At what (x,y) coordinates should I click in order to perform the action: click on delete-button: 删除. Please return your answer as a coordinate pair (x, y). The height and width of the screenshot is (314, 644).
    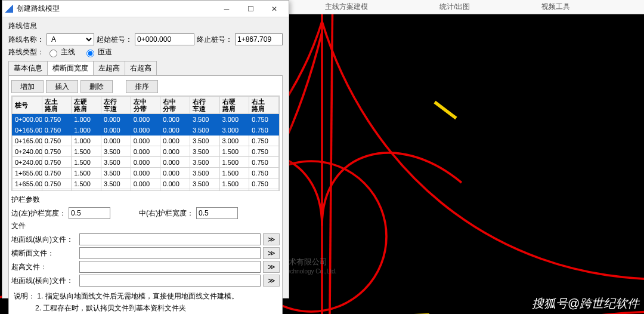
    Looking at the image, I should click on (97, 87).